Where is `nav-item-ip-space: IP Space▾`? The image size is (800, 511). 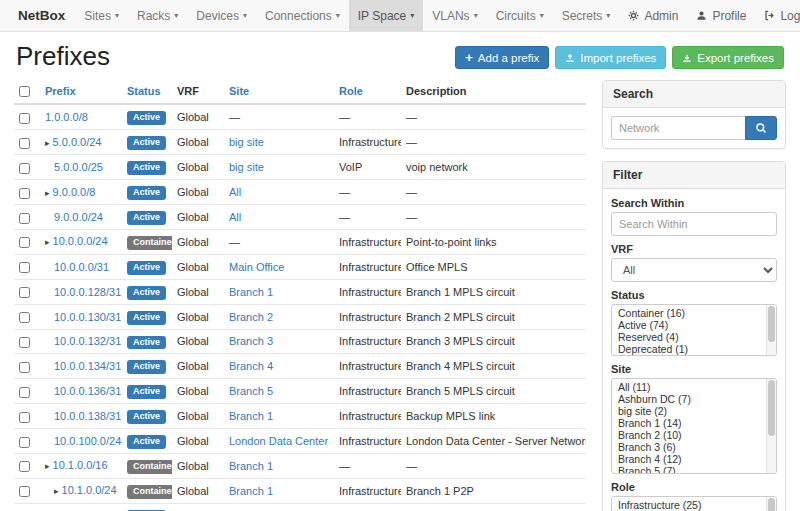 nav-item-ip-space: IP Space▾ is located at coordinates (386, 16).